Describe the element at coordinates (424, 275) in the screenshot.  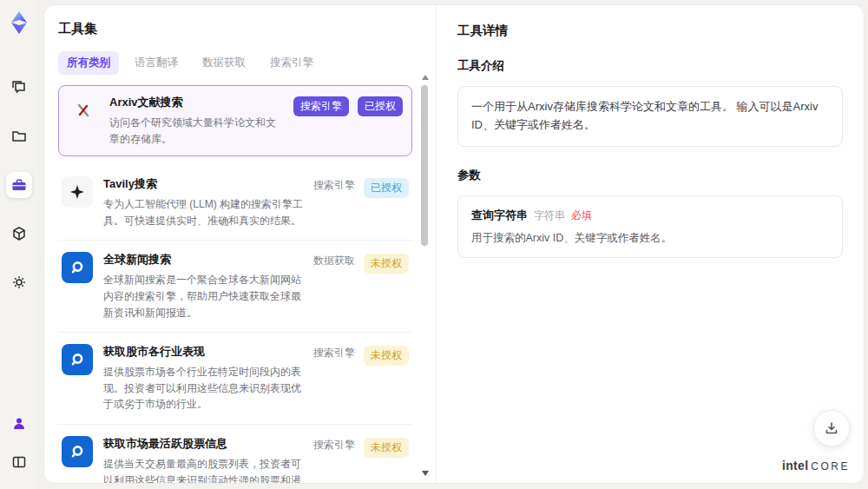
I see `list-scrollbar` at that location.